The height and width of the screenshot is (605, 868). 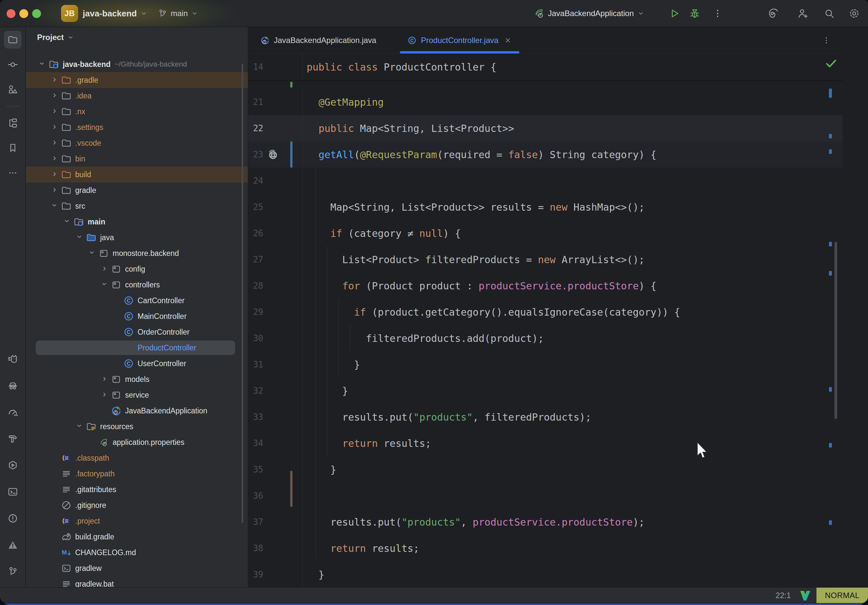 I want to click on tree-row: JavaBackendApplication, so click(x=137, y=411).